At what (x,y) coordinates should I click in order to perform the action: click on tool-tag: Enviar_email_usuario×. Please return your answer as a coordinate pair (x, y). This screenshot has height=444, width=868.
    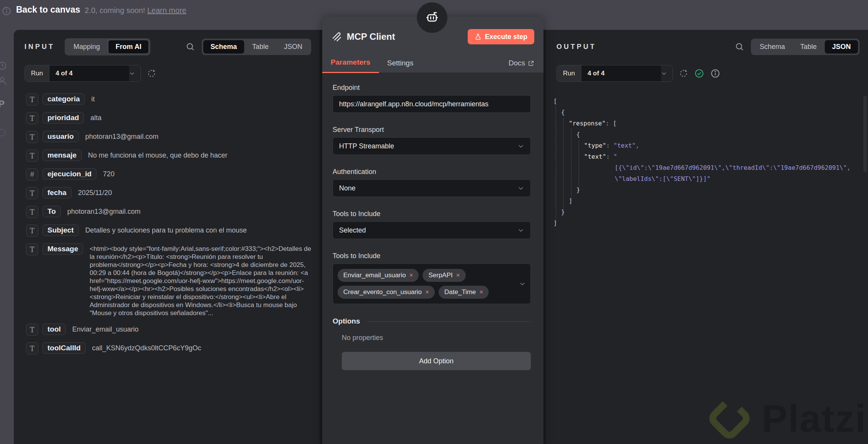
    Looking at the image, I should click on (378, 275).